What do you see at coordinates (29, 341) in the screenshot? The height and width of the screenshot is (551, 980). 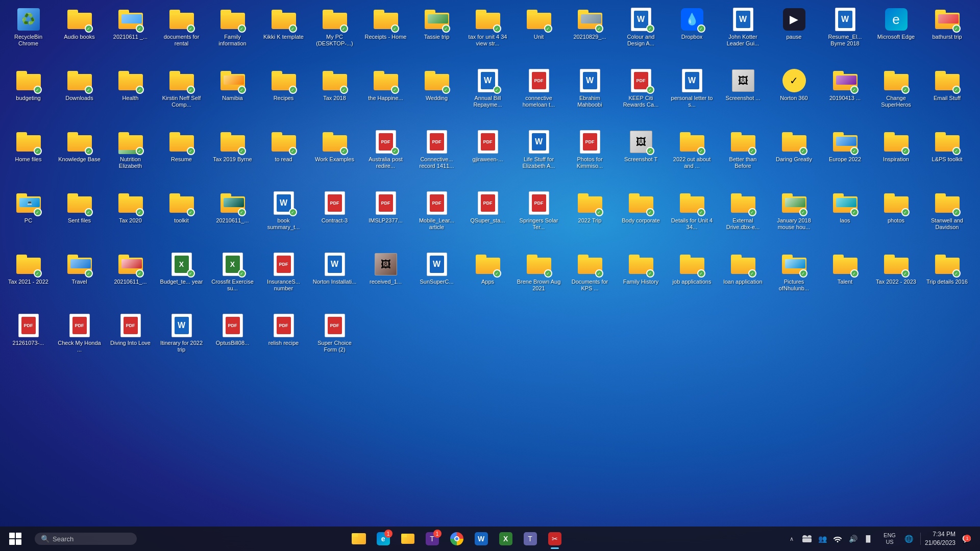 I see `icon-21261073: PDF 21261073-...` at bounding box center [29, 341].